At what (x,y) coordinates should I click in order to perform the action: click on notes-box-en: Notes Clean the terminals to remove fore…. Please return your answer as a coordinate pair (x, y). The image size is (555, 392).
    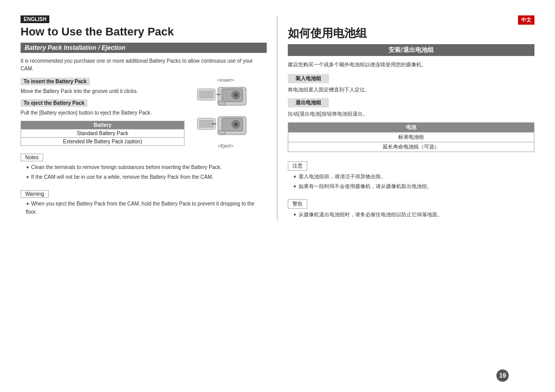
    Looking at the image, I should click on (144, 167).